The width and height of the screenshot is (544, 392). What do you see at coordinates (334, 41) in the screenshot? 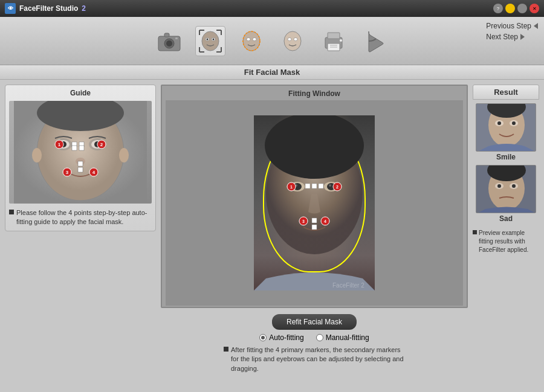
I see `toolbar-print` at bounding box center [334, 41].